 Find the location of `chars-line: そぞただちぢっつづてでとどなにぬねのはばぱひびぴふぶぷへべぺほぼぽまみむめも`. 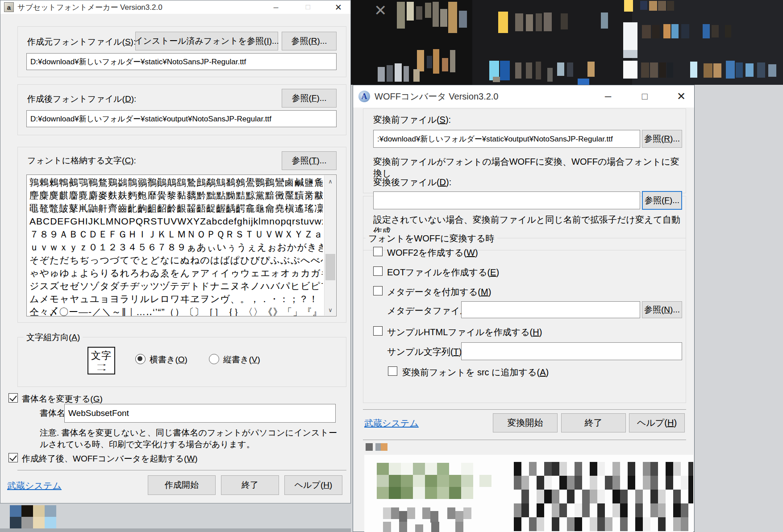

chars-line: そぞただちぢっつづてでとどなにぬねのはばぱひびぴふぶぷへべぺほぼぽまみむめも is located at coordinates (176, 260).